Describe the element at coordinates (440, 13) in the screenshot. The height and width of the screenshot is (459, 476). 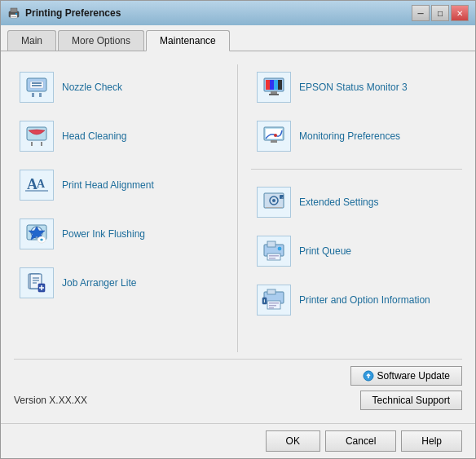
I see `title-bar-controls: ─ □ ✕` at that location.